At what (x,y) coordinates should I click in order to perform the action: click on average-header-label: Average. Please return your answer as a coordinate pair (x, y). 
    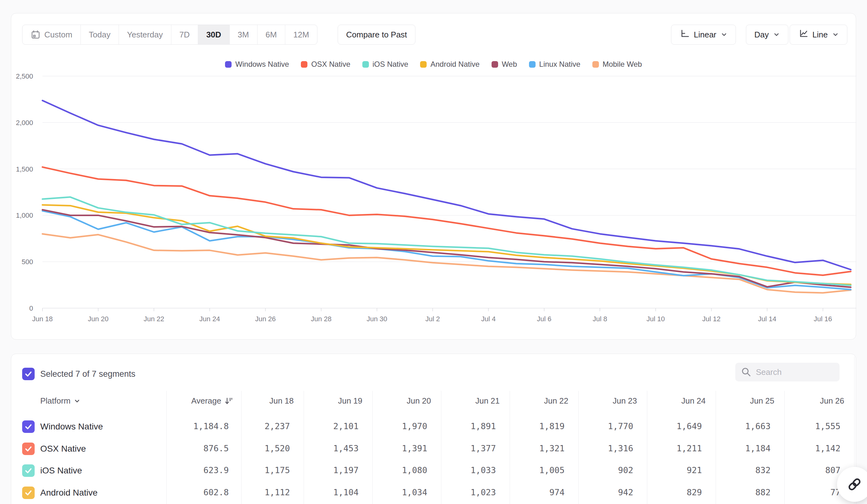
    Looking at the image, I should click on (206, 401).